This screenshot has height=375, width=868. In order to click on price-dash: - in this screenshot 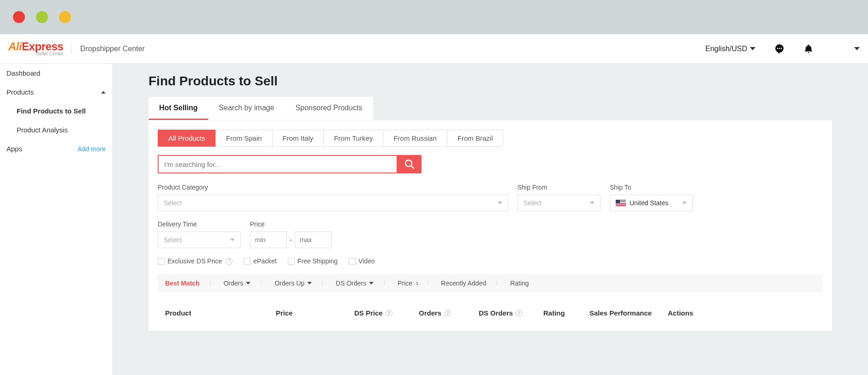, I will do `click(291, 240)`.